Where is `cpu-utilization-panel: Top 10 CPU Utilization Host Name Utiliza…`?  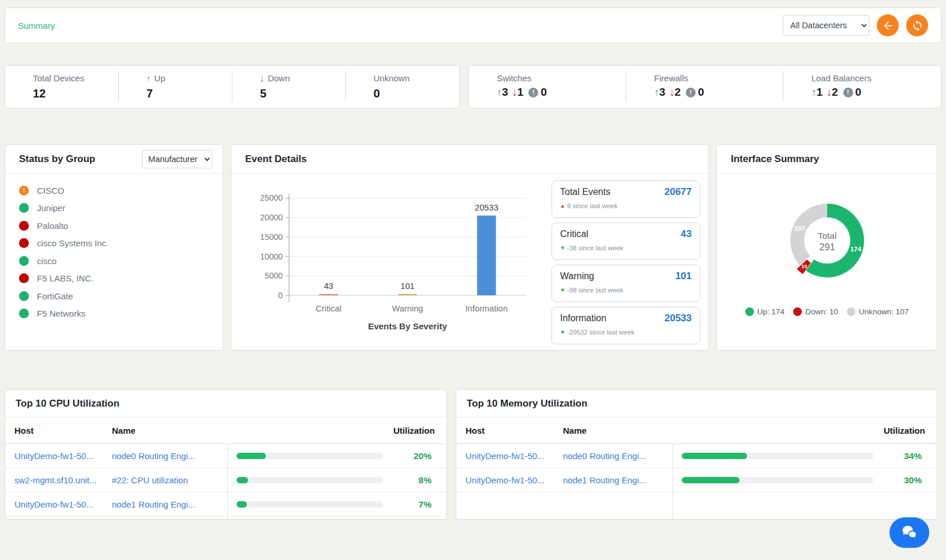
cpu-utilization-panel: Top 10 CPU Utilization Host Name Utiliza… is located at coordinates (226, 454).